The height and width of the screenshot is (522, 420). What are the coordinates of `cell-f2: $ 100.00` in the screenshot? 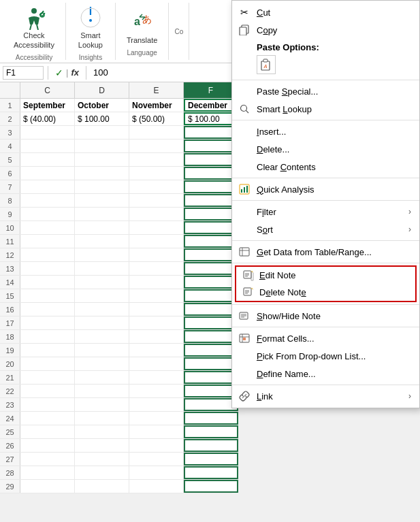 It's located at (211, 118).